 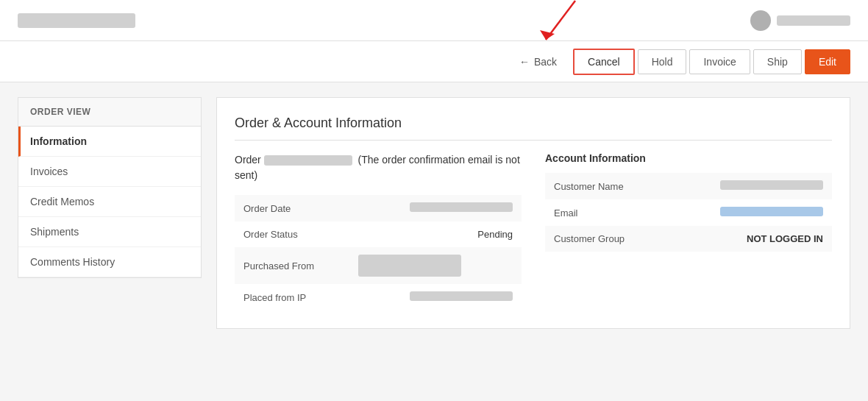 What do you see at coordinates (110, 172) in the screenshot?
I see `sidebar-item-invoices: Invoices` at bounding box center [110, 172].